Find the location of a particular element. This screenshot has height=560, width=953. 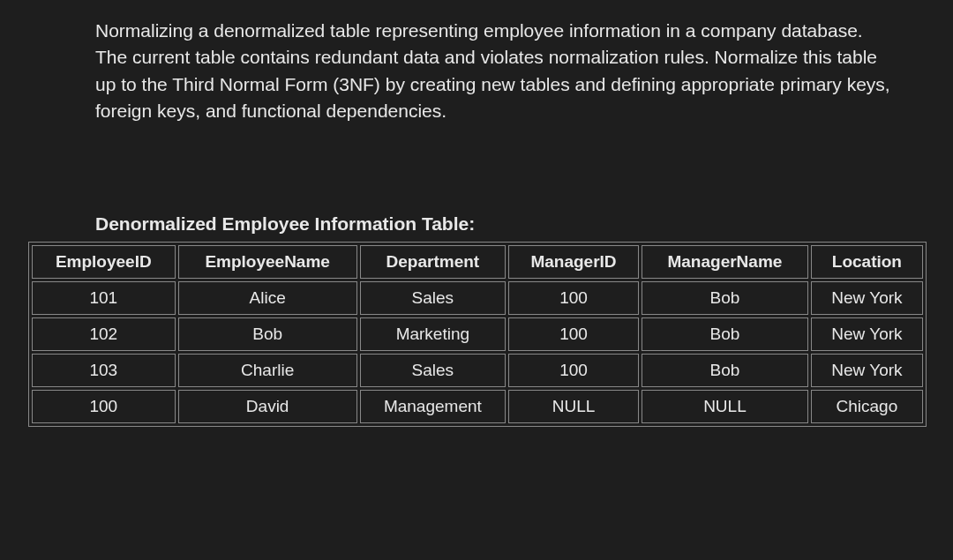

header-department: Department is located at coordinates (432, 262).